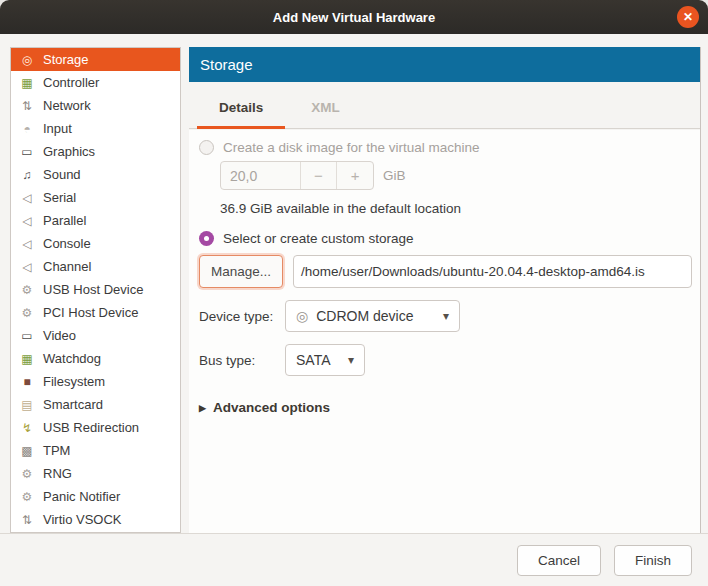  I want to click on disk-size-input: 20,0, so click(260, 176).